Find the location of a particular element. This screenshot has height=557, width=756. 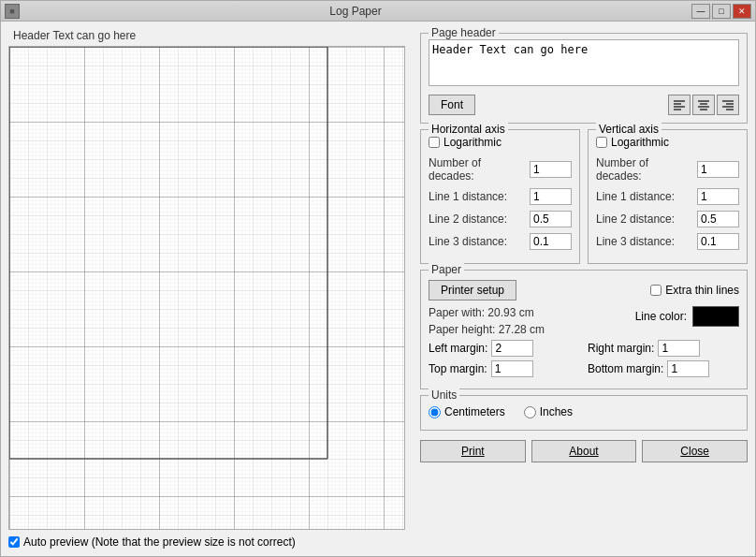

align-buttons is located at coordinates (704, 105).